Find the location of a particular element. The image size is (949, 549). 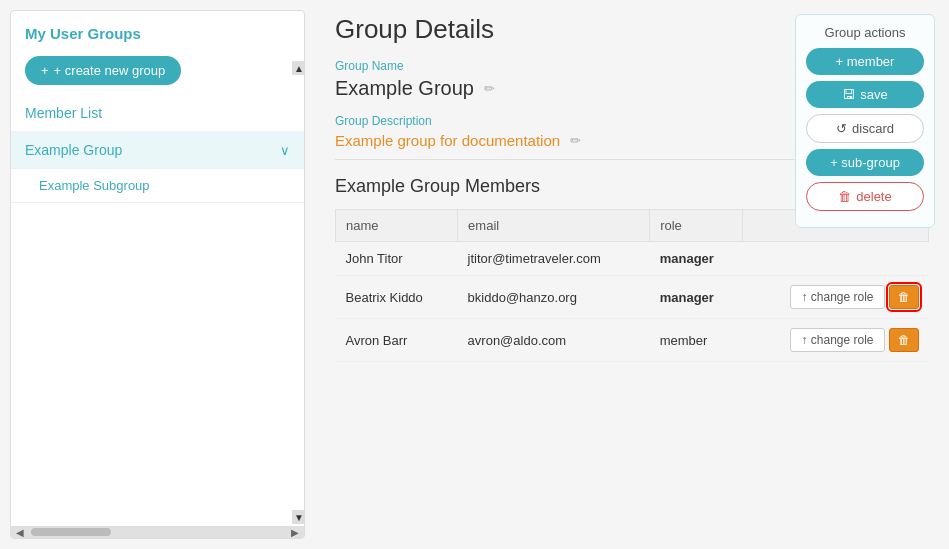

sidebar-item-member-list: Member List is located at coordinates (158, 114).